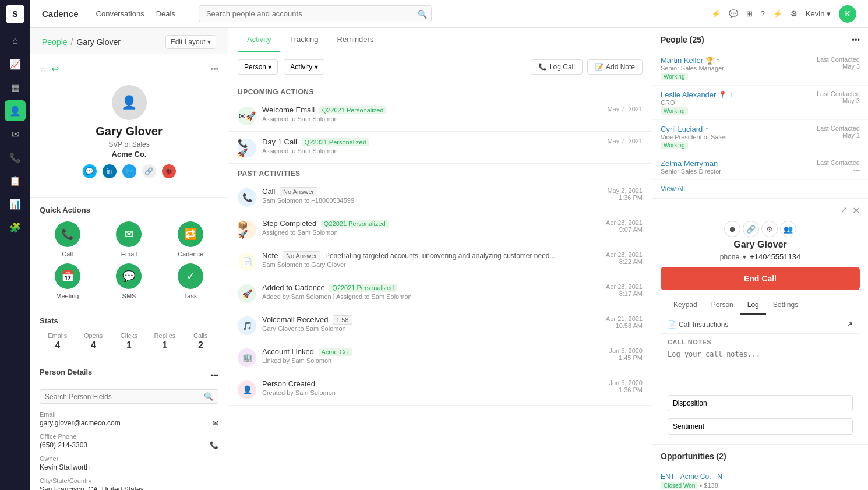 This screenshot has width=868, height=490. Describe the element at coordinates (431, 288) in the screenshot. I see `past-cadence-title: Added to Cadence Q22021 Personalized` at that location.